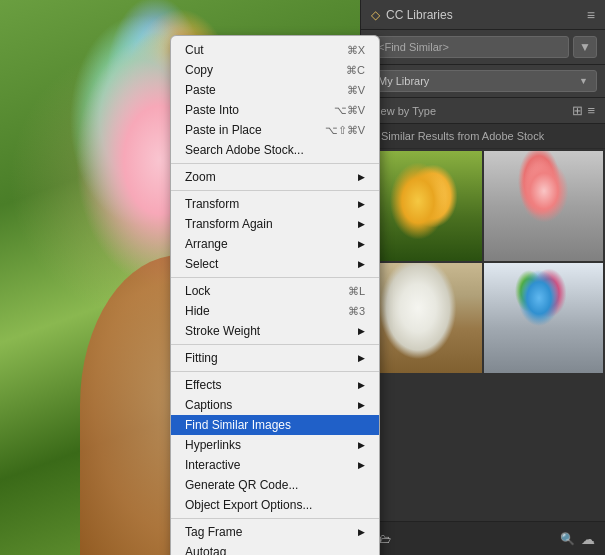  Describe the element at coordinates (275, 177) in the screenshot. I see `menu-item-zoom: Zoom ▶` at that location.